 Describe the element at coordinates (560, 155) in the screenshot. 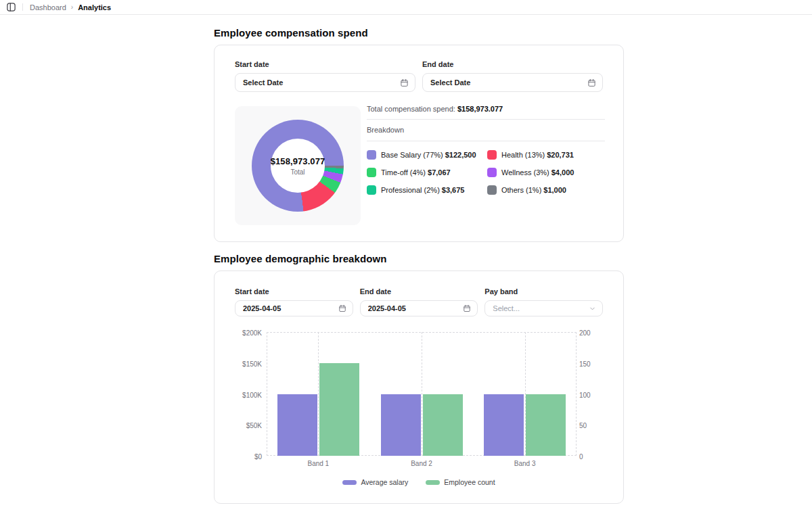

I see `legend-amount: $20,731` at that location.